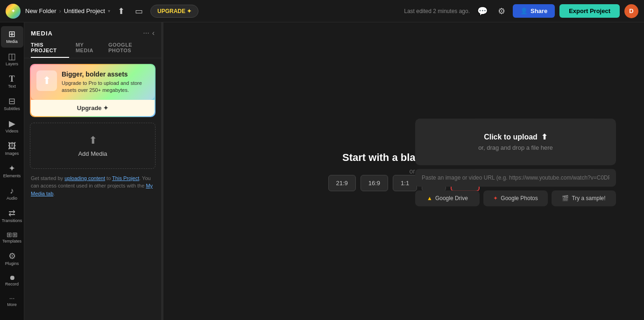 Image resolution: width=644 pixels, height=320 pixels. What do you see at coordinates (12, 264) in the screenshot?
I see `sidebar-item-label: Plugins` at bounding box center [12, 264].